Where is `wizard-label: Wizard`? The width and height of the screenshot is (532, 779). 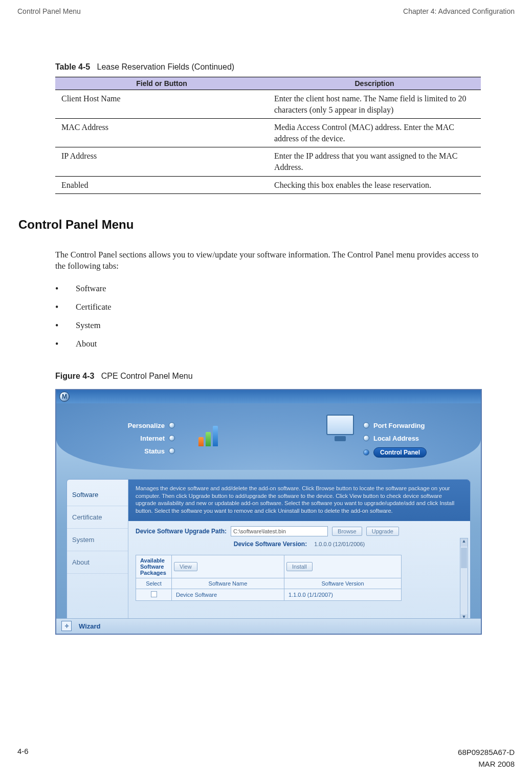
wizard-label: Wizard is located at coordinates (90, 626).